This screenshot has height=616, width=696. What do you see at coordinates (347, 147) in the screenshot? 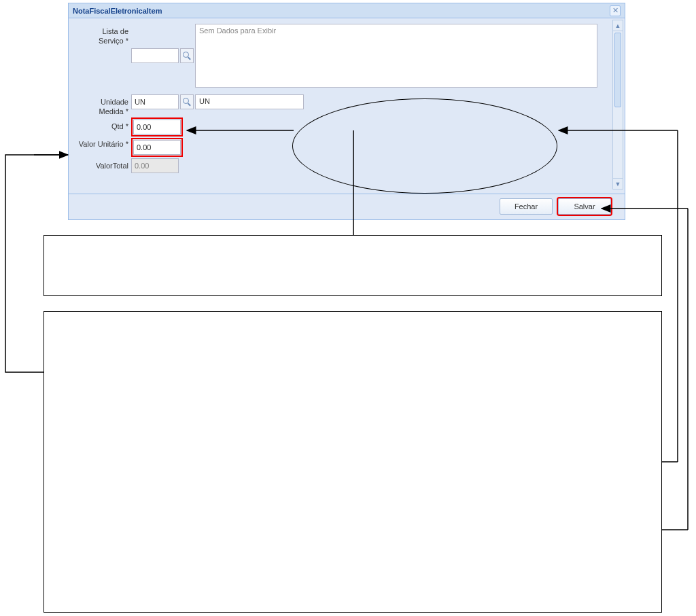
I see `row-valor-unitario: Valor Unitário *` at bounding box center [347, 147].